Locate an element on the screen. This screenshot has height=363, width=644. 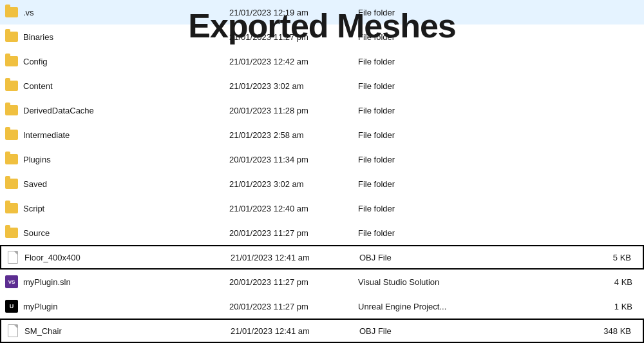
file-name: Content is located at coordinates (126, 86).